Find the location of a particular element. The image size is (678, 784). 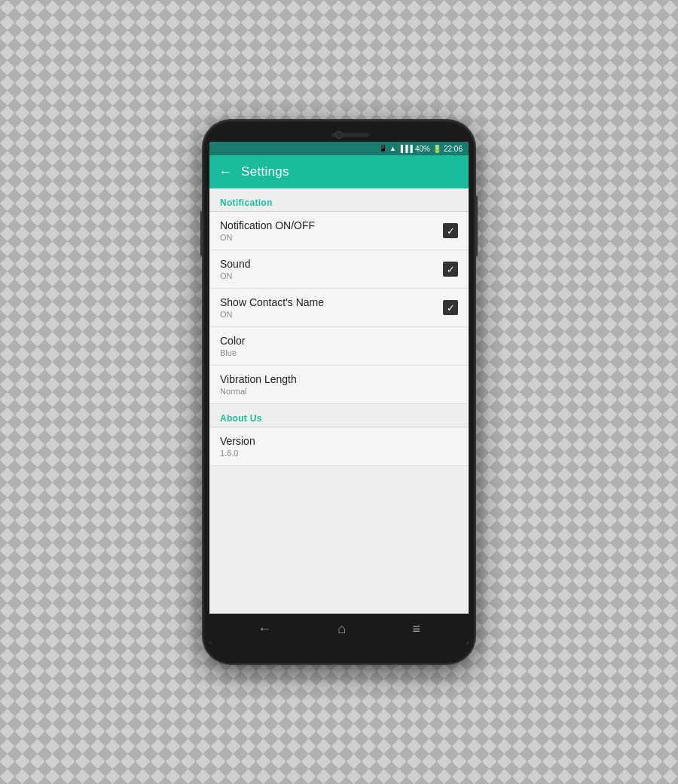

phone-camera is located at coordinates (339, 135).